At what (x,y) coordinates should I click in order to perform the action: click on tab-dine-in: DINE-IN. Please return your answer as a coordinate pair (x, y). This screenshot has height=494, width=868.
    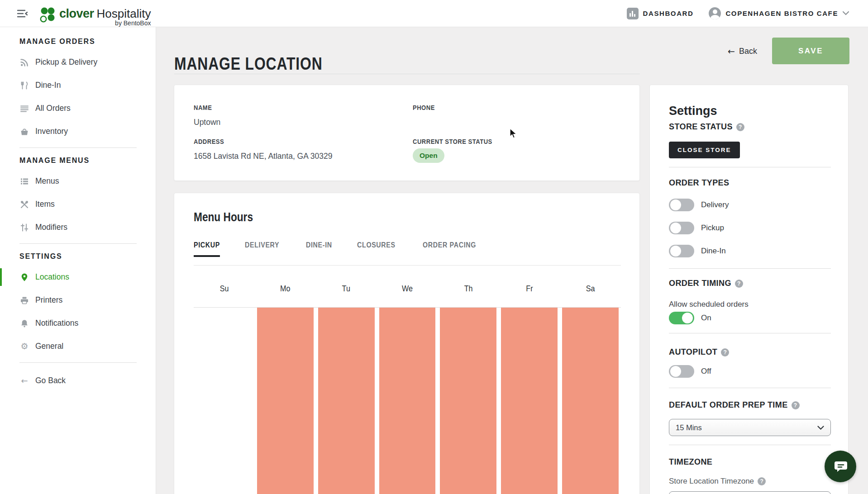
    Looking at the image, I should click on (321, 249).